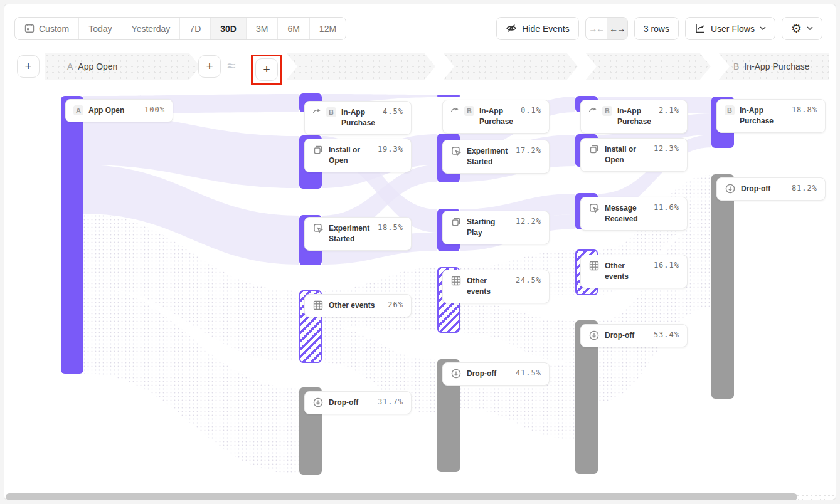 This screenshot has width=840, height=504. Describe the element at coordinates (634, 117) in the screenshot. I see `flow-node-card-in-app-purchase: BIn-App Purchase2.1%` at that location.